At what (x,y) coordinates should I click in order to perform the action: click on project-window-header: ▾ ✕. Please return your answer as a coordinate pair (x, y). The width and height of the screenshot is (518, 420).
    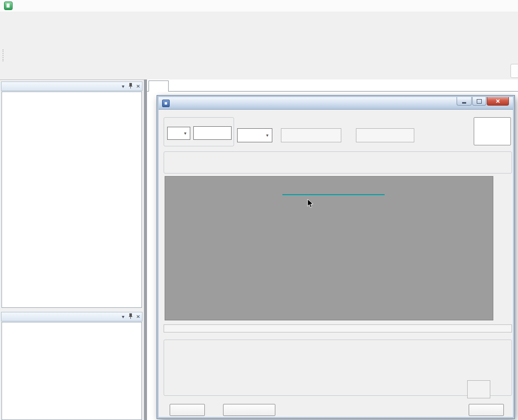
    Looking at the image, I should click on (71, 87).